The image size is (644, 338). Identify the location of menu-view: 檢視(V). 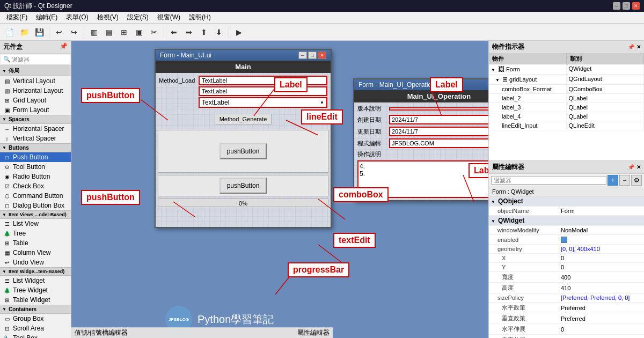
(108, 17).